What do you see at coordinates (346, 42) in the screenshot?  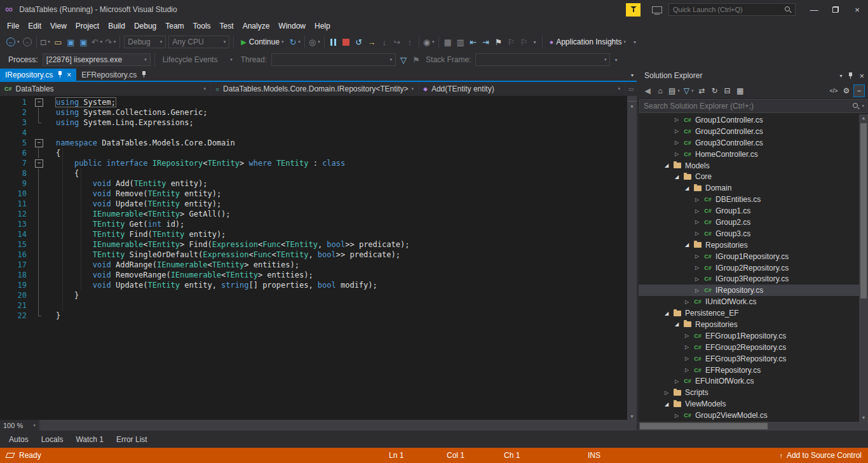 I see `stop-debugging-button` at bounding box center [346, 42].